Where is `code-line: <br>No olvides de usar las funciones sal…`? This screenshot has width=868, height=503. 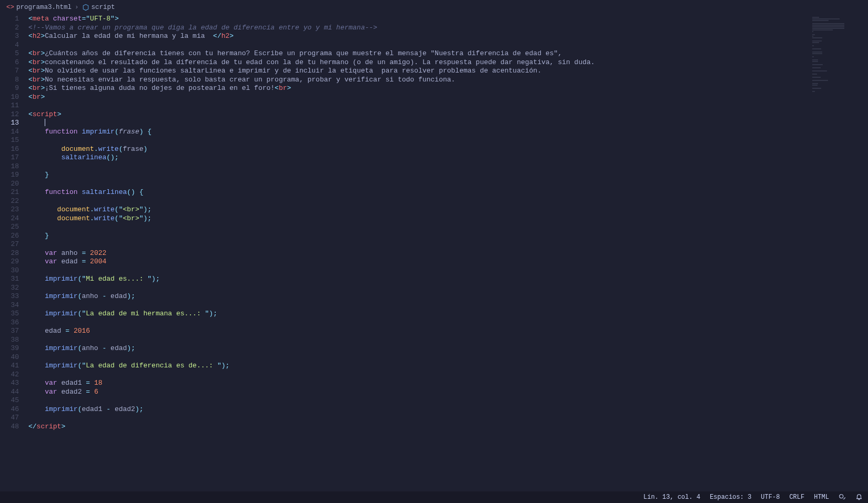 code-line: <br>No olvides de usar las funciones sal… is located at coordinates (448, 71).